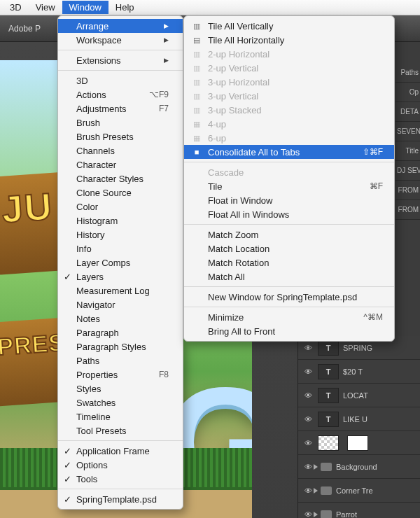  Describe the element at coordinates (46, 7) in the screenshot. I see `menu-view: View` at that location.